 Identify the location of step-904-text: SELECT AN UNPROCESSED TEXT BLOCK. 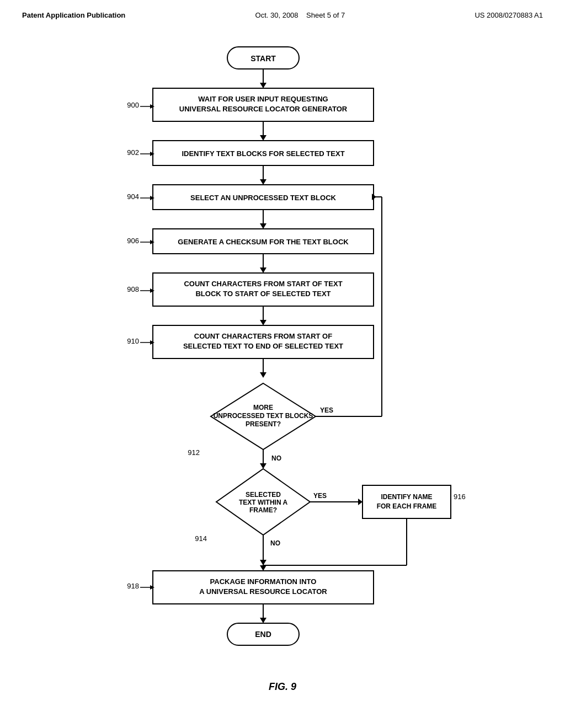
(263, 197).